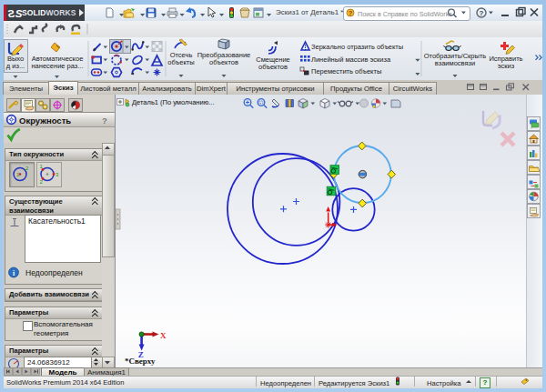  What do you see at coordinates (15, 65) in the screenshot?
I see `svg-text: д из...` at bounding box center [15, 65].